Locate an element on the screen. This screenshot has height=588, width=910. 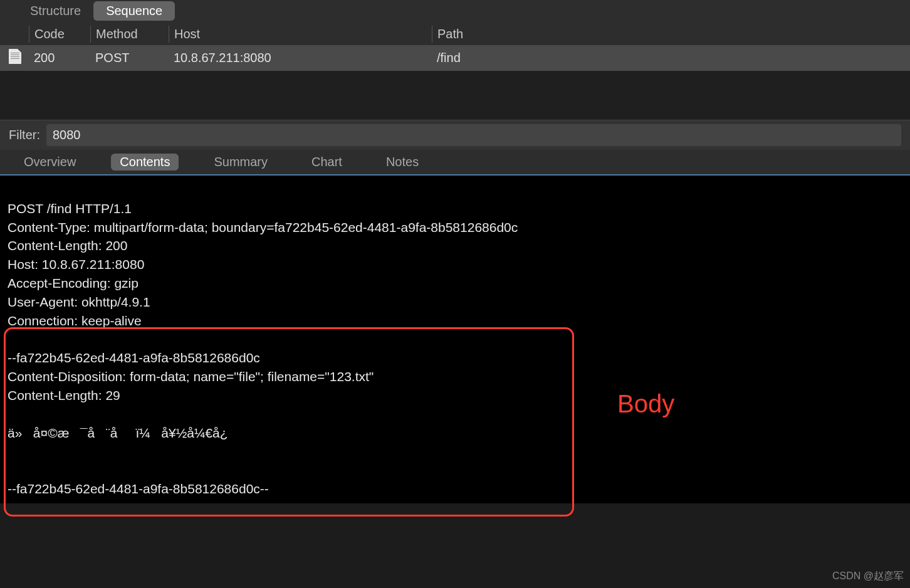
request-type-icon is located at coordinates (14, 58).